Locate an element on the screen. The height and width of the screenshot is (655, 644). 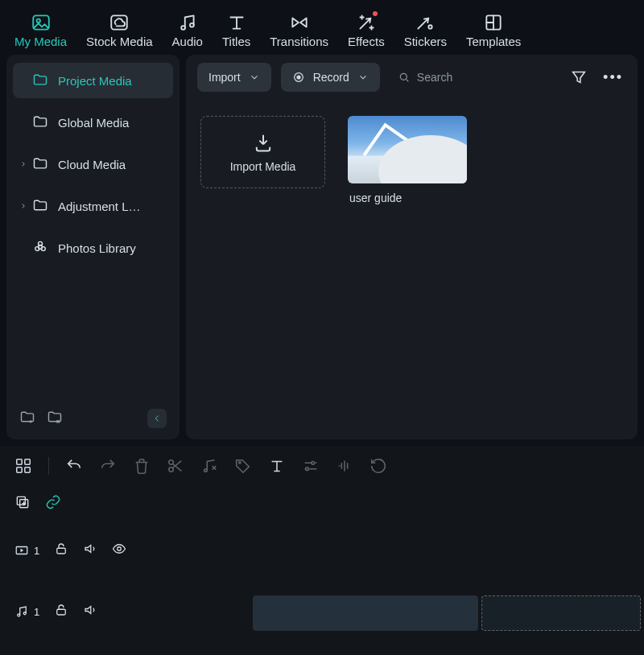
search-input: Search is located at coordinates (473, 77).